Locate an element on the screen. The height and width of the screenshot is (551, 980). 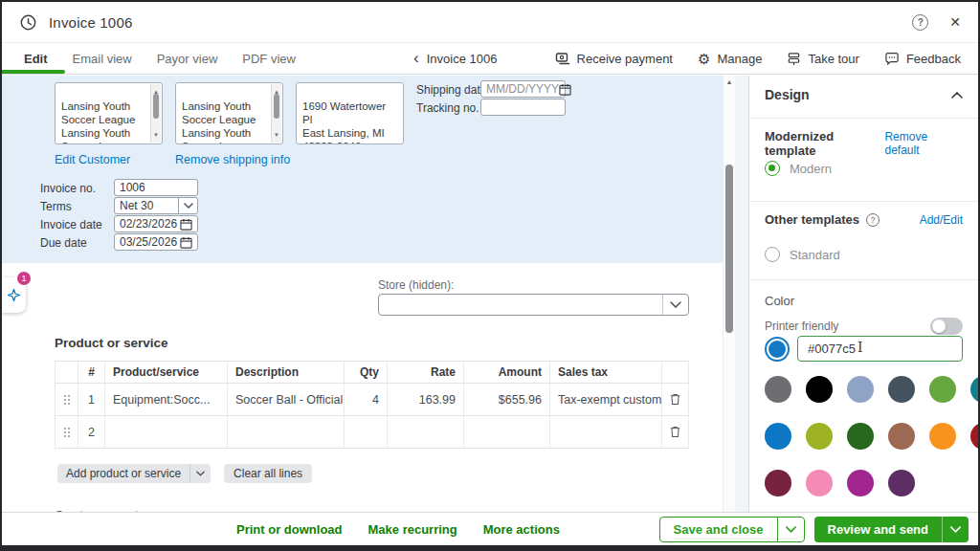
print-or-download-link: Print or download is located at coordinates (289, 530).